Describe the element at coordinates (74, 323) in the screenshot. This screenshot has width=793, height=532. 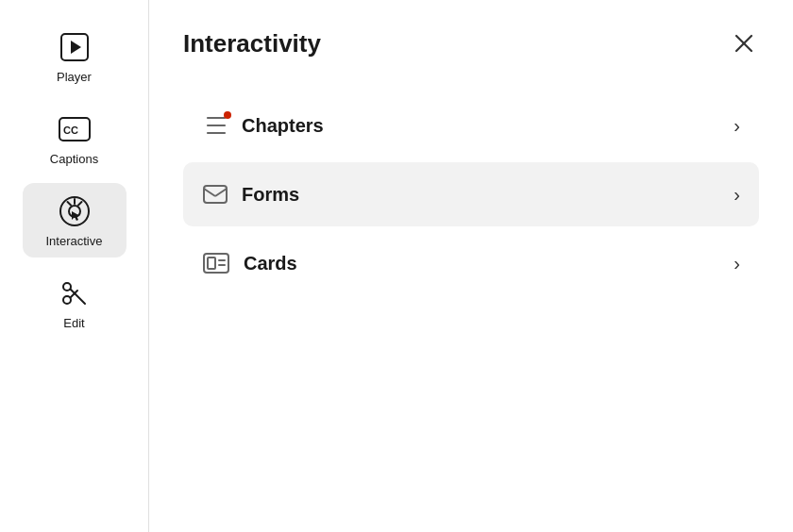
I see `sidebar-item-edit-label: Edit` at that location.